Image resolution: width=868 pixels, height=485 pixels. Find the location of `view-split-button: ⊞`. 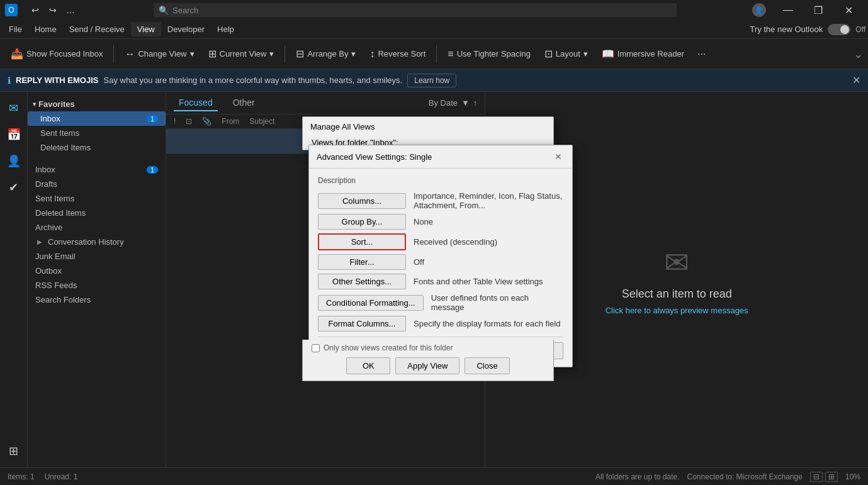

view-split-button: ⊞ is located at coordinates (831, 477).